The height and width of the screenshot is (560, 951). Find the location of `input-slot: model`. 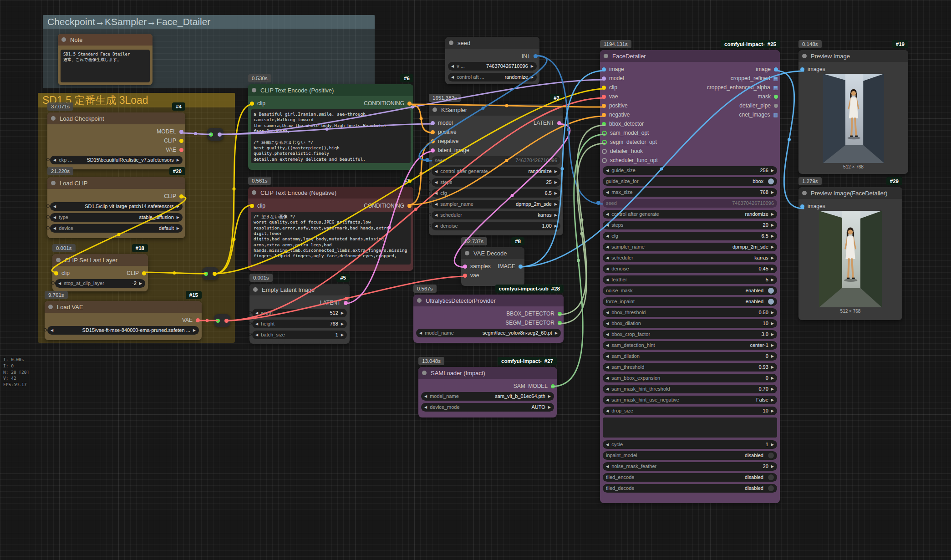

input-slot: model is located at coordinates (613, 78).